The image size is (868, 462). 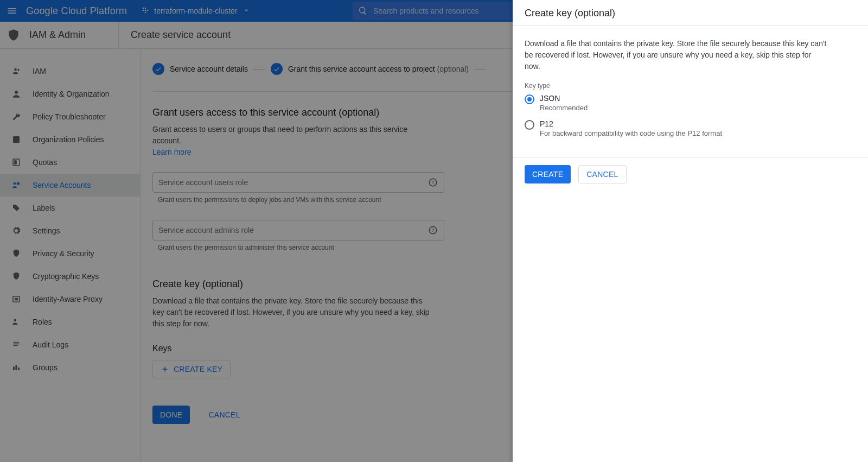 I want to click on panel-title: Create key (optional), so click(x=690, y=13).